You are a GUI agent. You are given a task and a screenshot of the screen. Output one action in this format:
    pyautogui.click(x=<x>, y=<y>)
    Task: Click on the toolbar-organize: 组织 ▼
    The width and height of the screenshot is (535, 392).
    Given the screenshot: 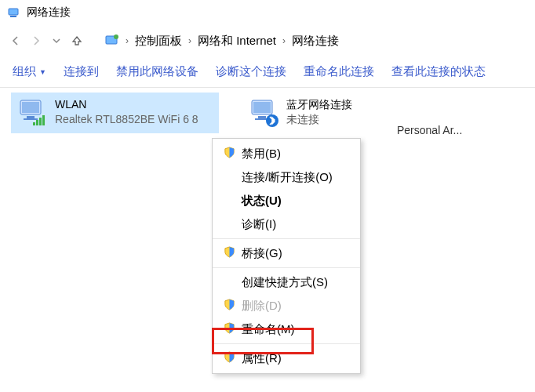 What is the action you would take?
    pyautogui.click(x=30, y=72)
    